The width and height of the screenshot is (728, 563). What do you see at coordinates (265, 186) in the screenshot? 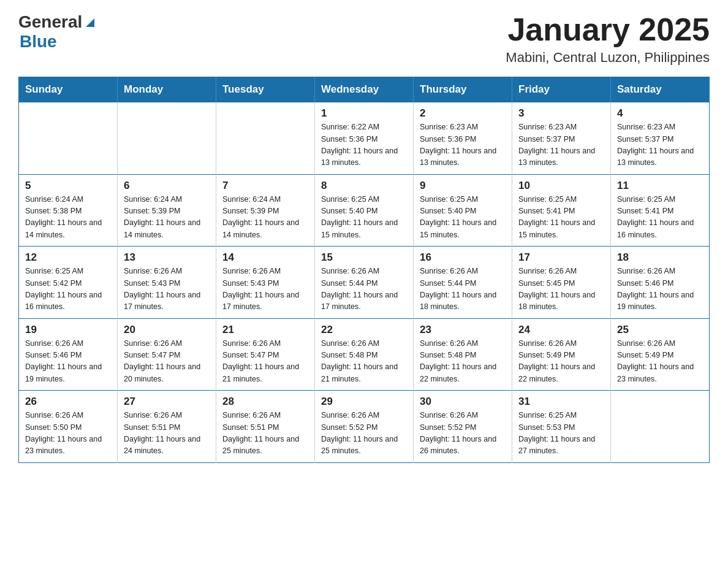
I see `day-number: 7` at bounding box center [265, 186].